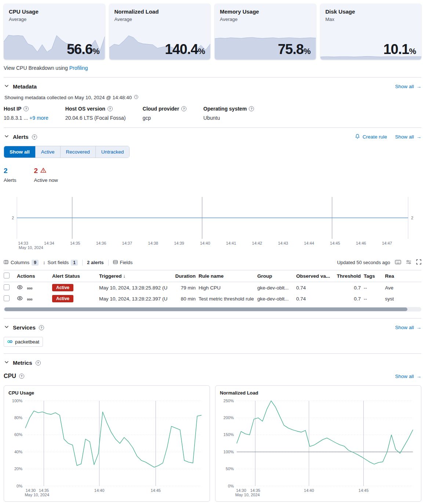  What do you see at coordinates (23, 243) in the screenshot?
I see `svg-text: 14:33` at bounding box center [23, 243].